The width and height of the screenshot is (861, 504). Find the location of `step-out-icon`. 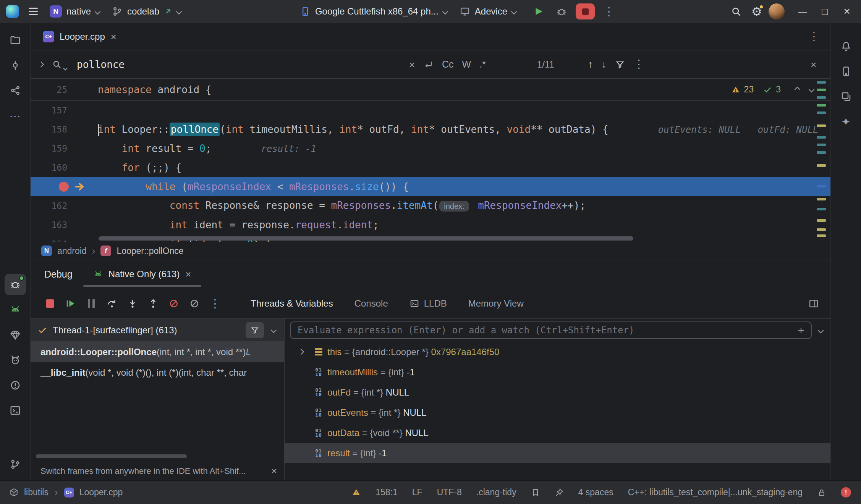

step-out-icon is located at coordinates (153, 304).